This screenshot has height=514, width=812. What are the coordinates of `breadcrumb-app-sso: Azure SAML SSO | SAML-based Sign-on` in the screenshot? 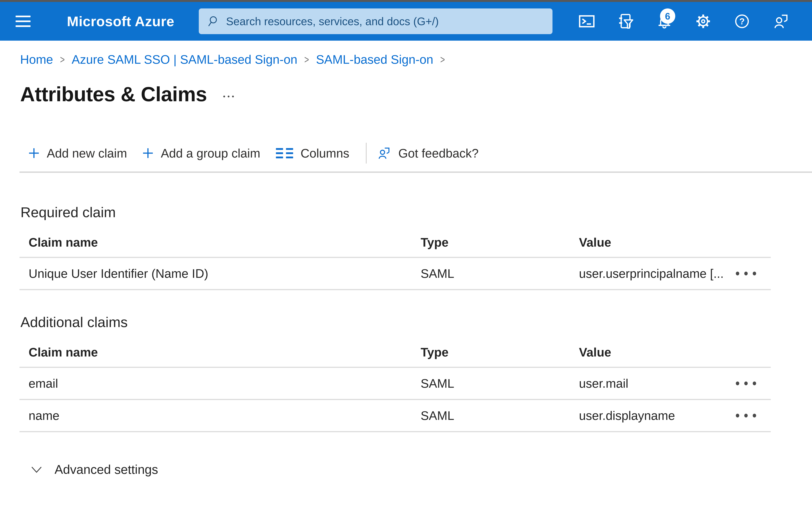 It's located at (184, 59).